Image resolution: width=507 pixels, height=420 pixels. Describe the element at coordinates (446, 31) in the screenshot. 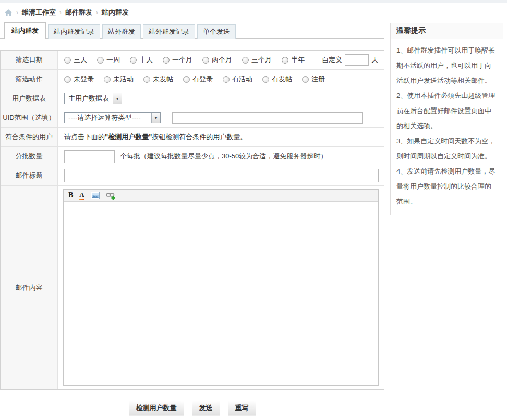

I see `tips-title: 温馨提示` at that location.